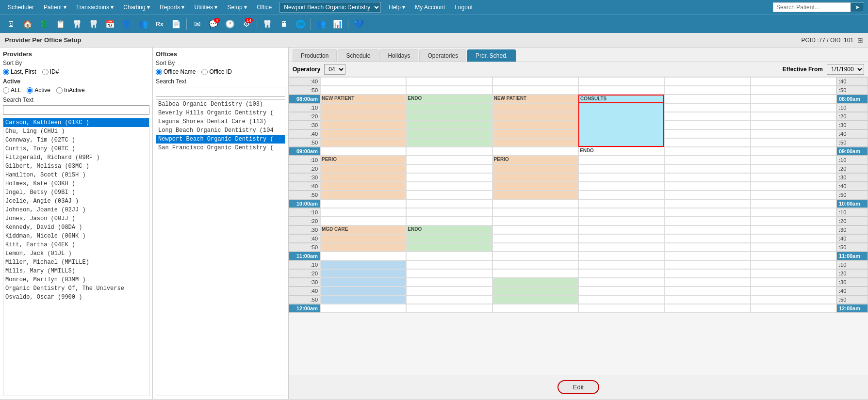 This screenshot has width=868, height=400. Describe the element at coordinates (176, 72) in the screenshot. I see `sort-office-name-label: Office Name` at that location.